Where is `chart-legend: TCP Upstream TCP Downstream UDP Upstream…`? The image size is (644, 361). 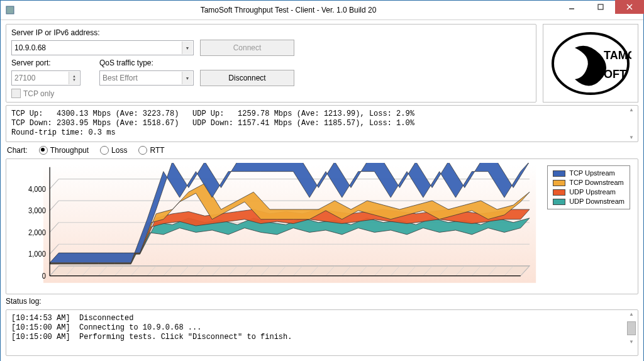 chart-legend: TCP Upstream TCP Downstream UDP Upstream… is located at coordinates (589, 187).